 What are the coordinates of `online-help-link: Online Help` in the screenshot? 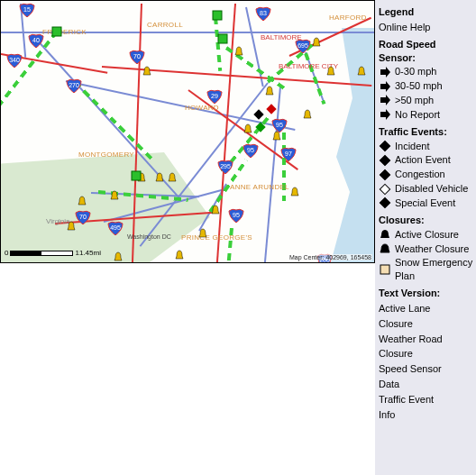 It's located at (426, 27).